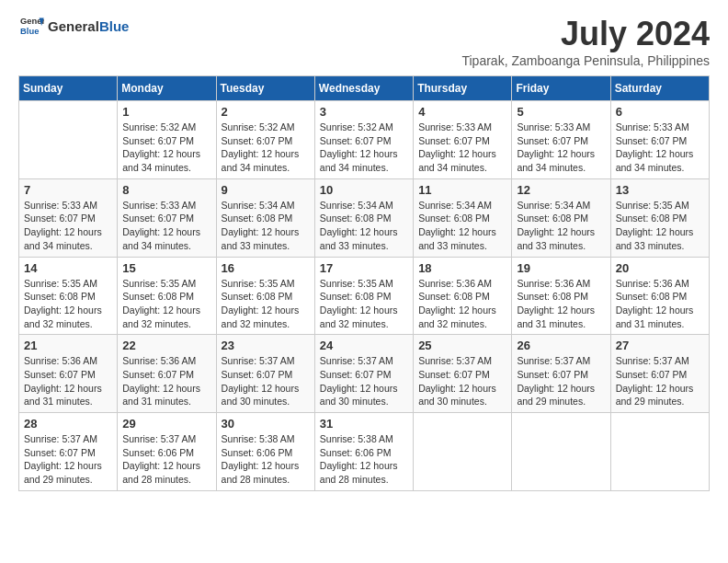 The width and height of the screenshot is (728, 563). Describe the element at coordinates (167, 296) in the screenshot. I see `calendar-cell: 15Sunrise: 5:35 AM Sunset: 6:08 PM Dayli…` at that location.